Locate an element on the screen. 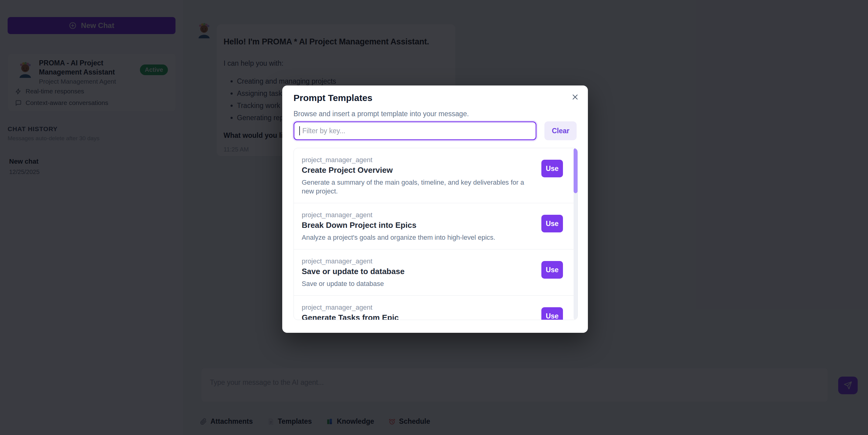 The width and height of the screenshot is (868, 435). clear-button: Clear is located at coordinates (561, 131).